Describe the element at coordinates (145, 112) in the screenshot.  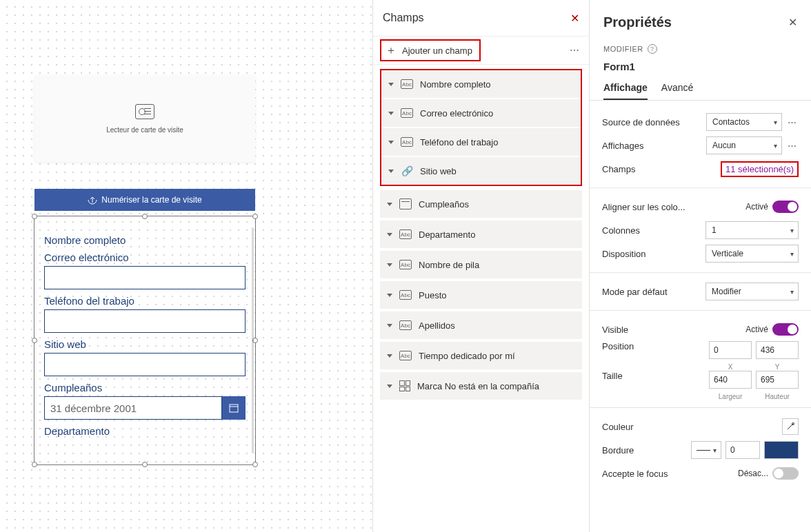
I see `contact-card-icon` at that location.